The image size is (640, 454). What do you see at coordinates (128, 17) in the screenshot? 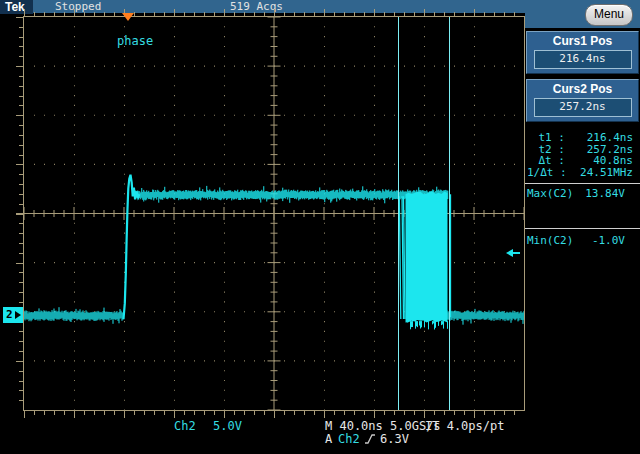
I see `trigger-position-marker` at bounding box center [128, 17].